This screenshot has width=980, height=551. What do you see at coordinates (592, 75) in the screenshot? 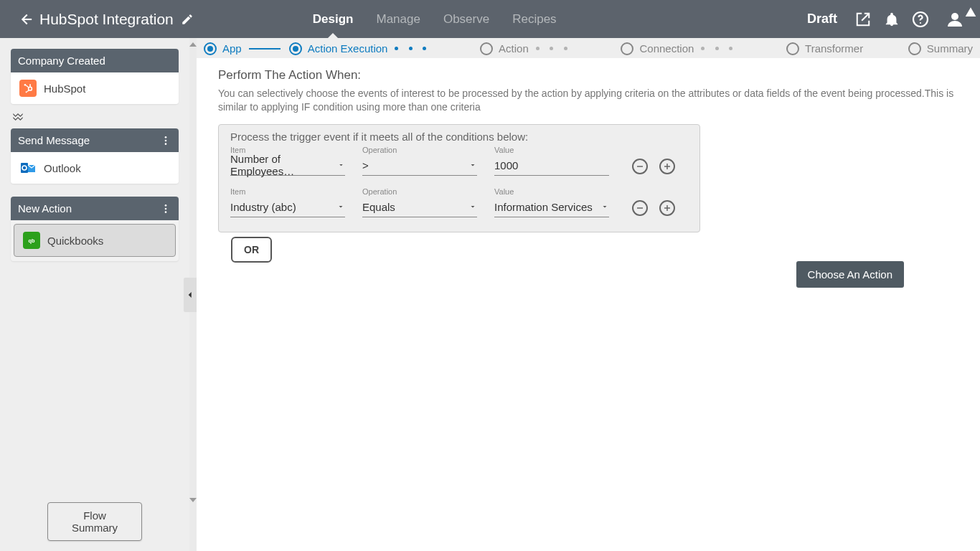
I see `section-heading: Perform The Action When:` at bounding box center [592, 75].